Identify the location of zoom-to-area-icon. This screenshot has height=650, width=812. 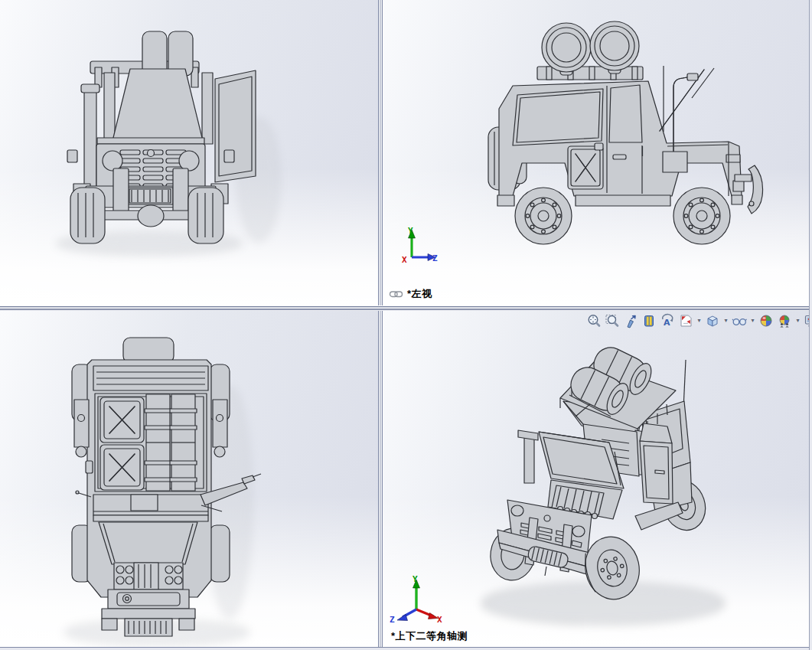
(612, 321).